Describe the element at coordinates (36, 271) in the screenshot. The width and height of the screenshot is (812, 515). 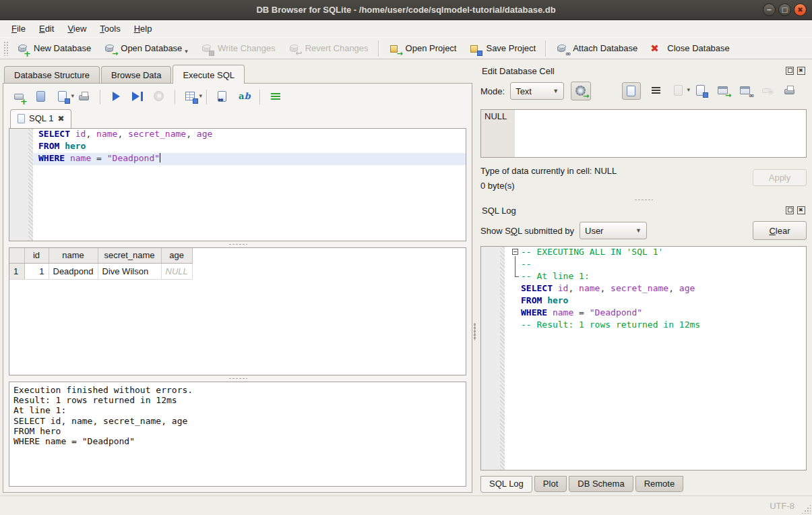
I see `table-cell: 1` at that location.